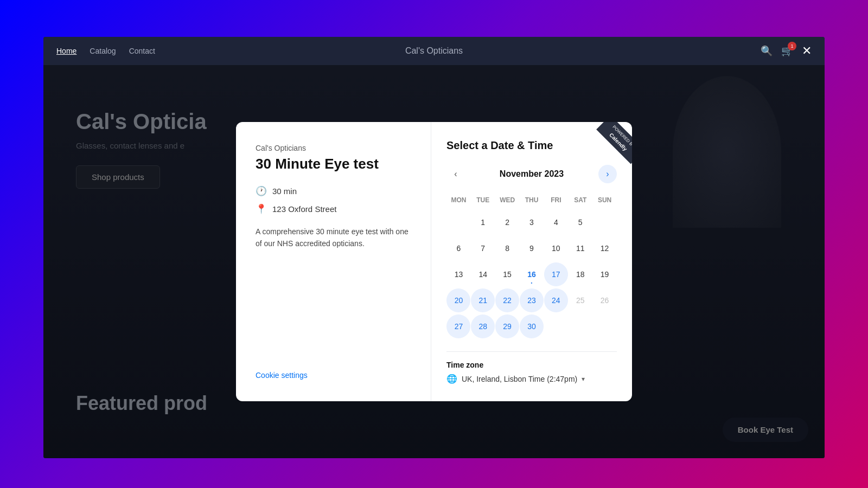 This screenshot has width=868, height=488. Describe the element at coordinates (333, 209) in the screenshot. I see `location-item: 📍 123 Oxford Street` at that location.